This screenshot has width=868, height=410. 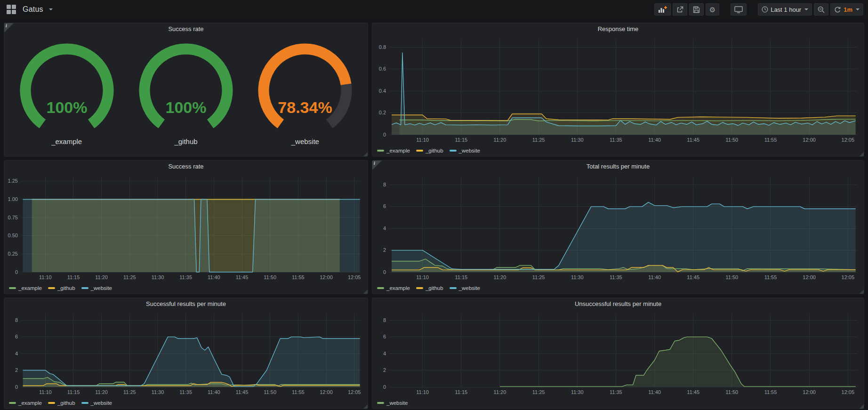 I want to click on panel-title: Response time, so click(x=618, y=29).